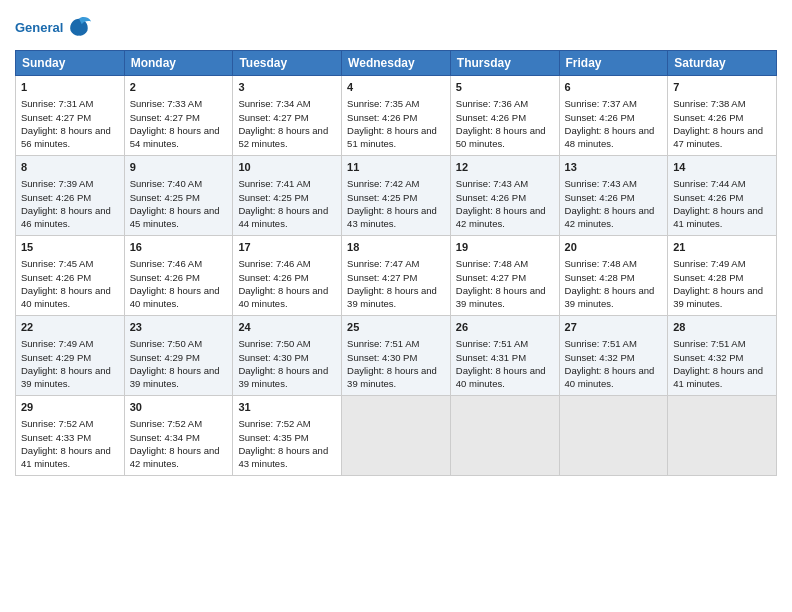 The image size is (792, 612). What do you see at coordinates (165, 358) in the screenshot?
I see `sunset-label: Sunset: 4:29 PM` at bounding box center [165, 358].